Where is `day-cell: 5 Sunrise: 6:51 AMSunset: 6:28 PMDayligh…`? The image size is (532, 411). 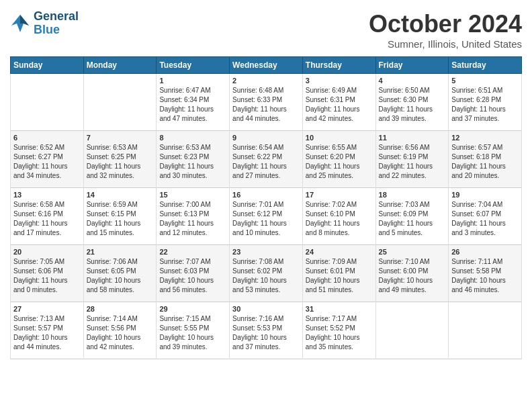
day-cell: 5 Sunrise: 6:51 AMSunset: 6:28 PMDayligh… is located at coordinates (485, 102).